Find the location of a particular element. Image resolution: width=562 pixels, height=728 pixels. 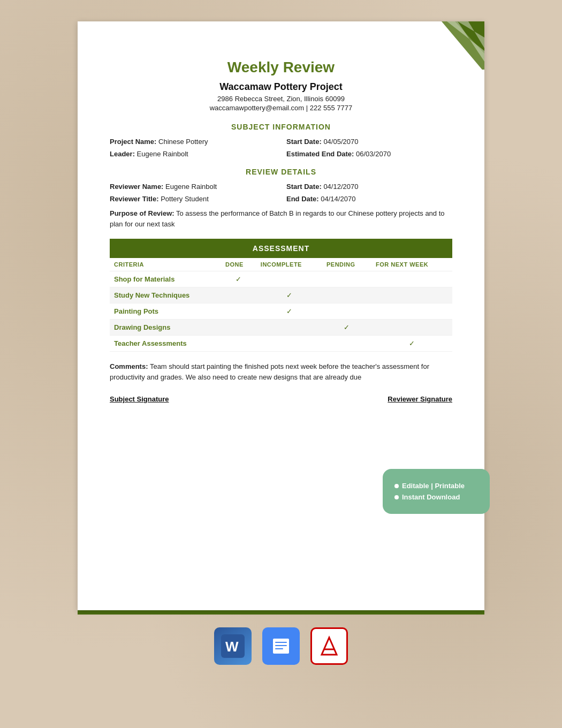

review-start-date-value: 04/12/2070 is located at coordinates (340, 186).